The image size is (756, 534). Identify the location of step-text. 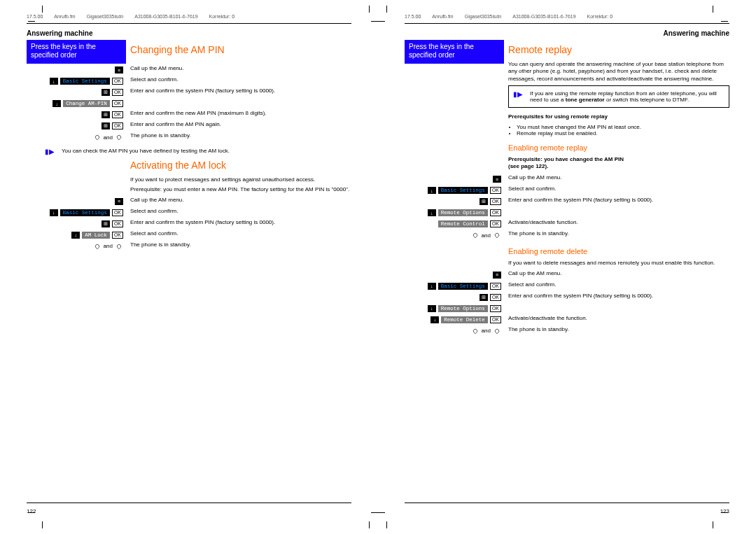
(617, 309).